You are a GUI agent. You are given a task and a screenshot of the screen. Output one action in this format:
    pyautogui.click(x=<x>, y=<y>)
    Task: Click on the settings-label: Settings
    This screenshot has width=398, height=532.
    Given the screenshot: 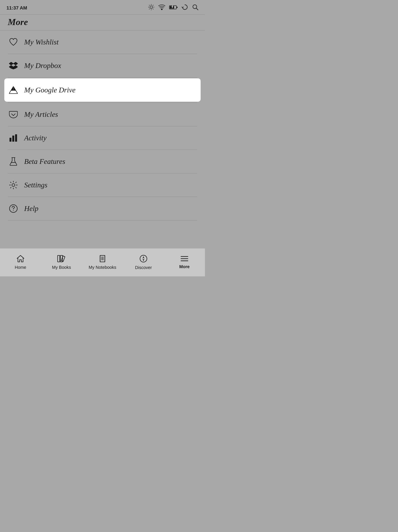 What is the action you would take?
    pyautogui.click(x=36, y=185)
    